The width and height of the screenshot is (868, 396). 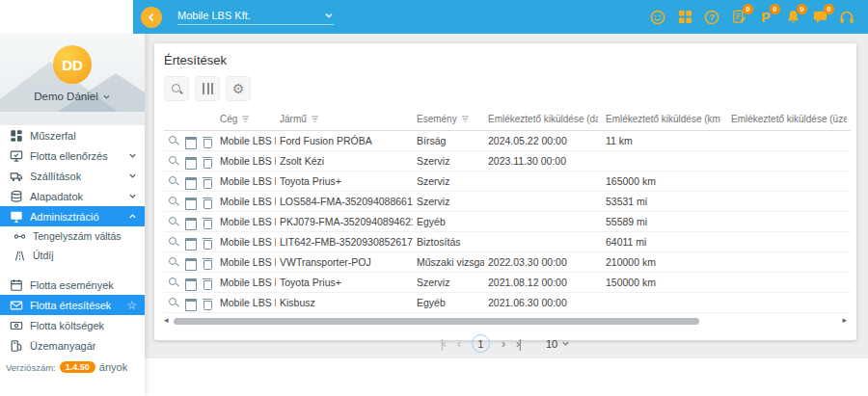 What do you see at coordinates (207, 89) in the screenshot?
I see `column-chooser-button` at bounding box center [207, 89].